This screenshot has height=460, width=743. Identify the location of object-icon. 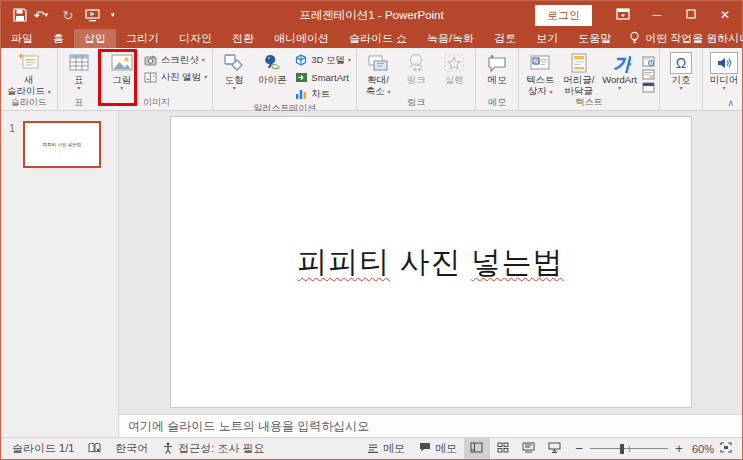
(648, 84).